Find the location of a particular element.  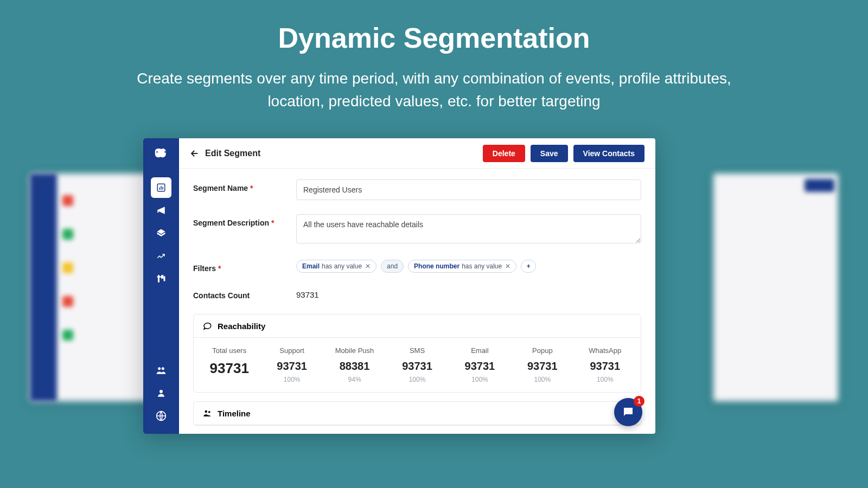

nav-segments-icon is located at coordinates (161, 233).